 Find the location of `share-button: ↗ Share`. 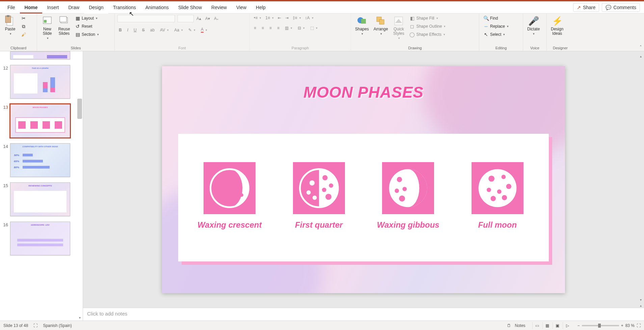

share-button: ↗ Share is located at coordinates (586, 7).